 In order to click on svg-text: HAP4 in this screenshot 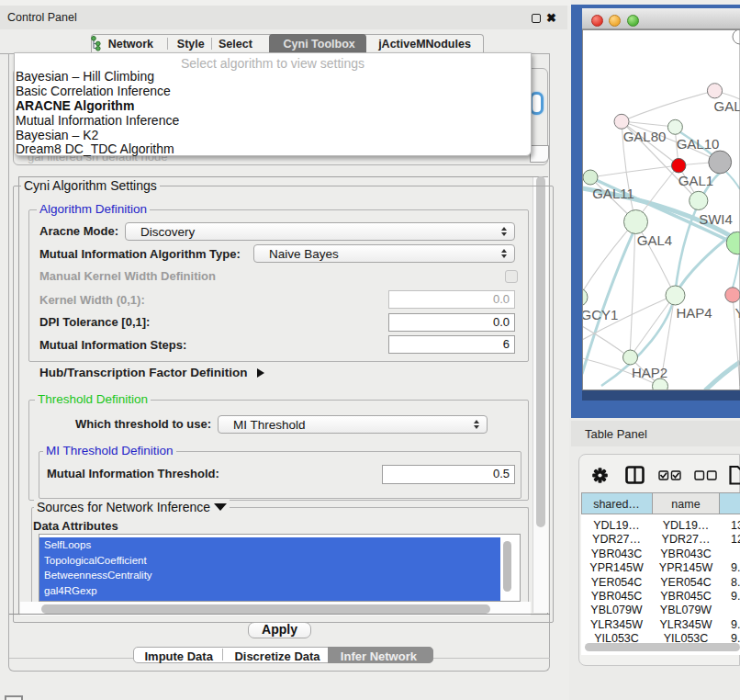, I will do `click(694, 312)`.